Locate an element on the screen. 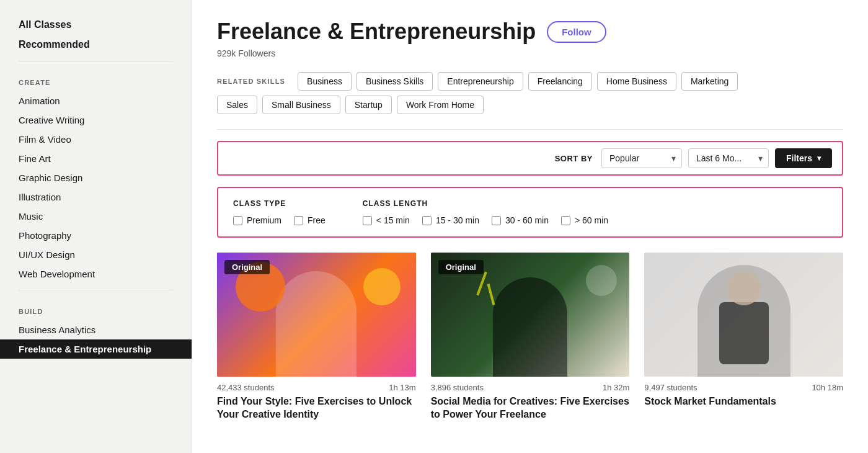 The width and height of the screenshot is (868, 453). class-type-label: CLASS TYPE is located at coordinates (279, 204).